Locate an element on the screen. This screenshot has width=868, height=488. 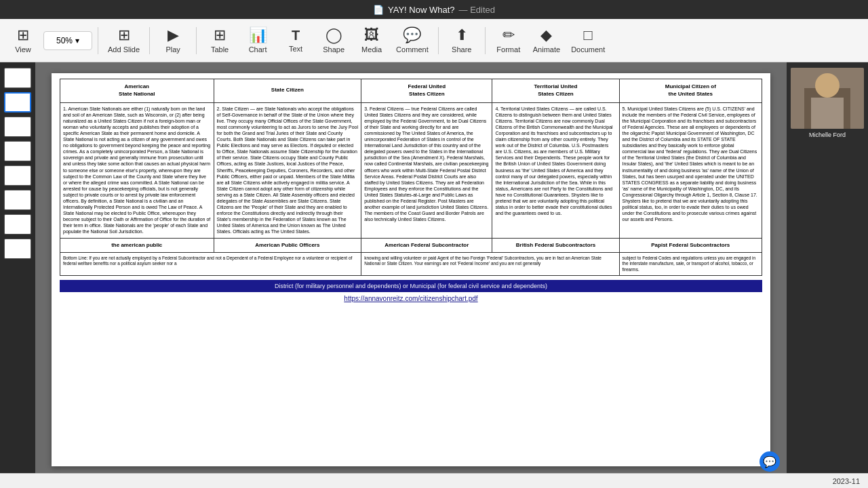
play-label: Play is located at coordinates (172, 49).